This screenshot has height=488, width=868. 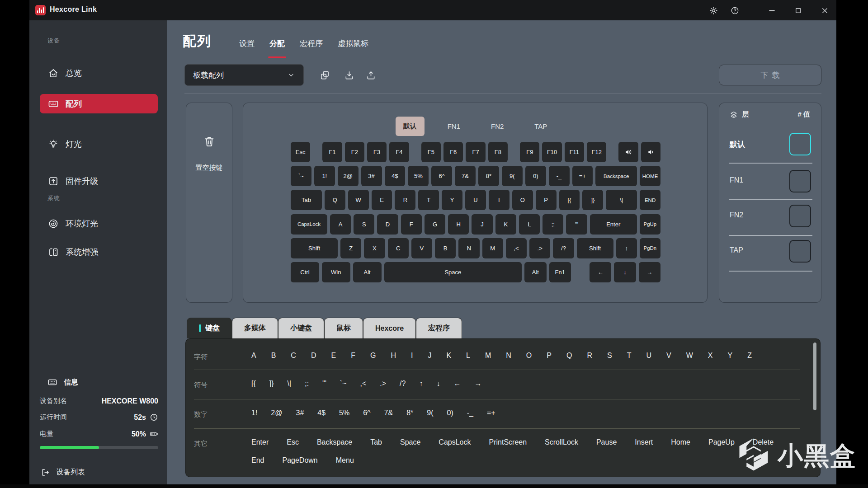 What do you see at coordinates (772, 10) in the screenshot?
I see `minimize-button` at bounding box center [772, 10].